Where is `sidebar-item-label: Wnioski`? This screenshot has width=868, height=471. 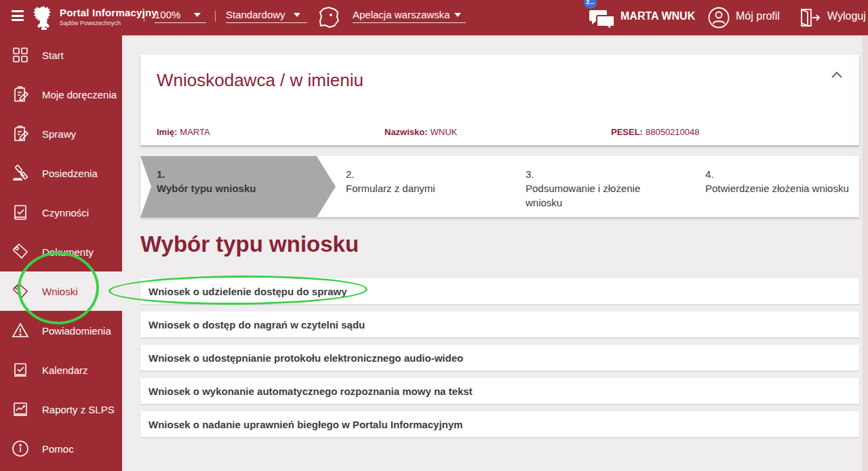 sidebar-item-label: Wnioski is located at coordinates (60, 292).